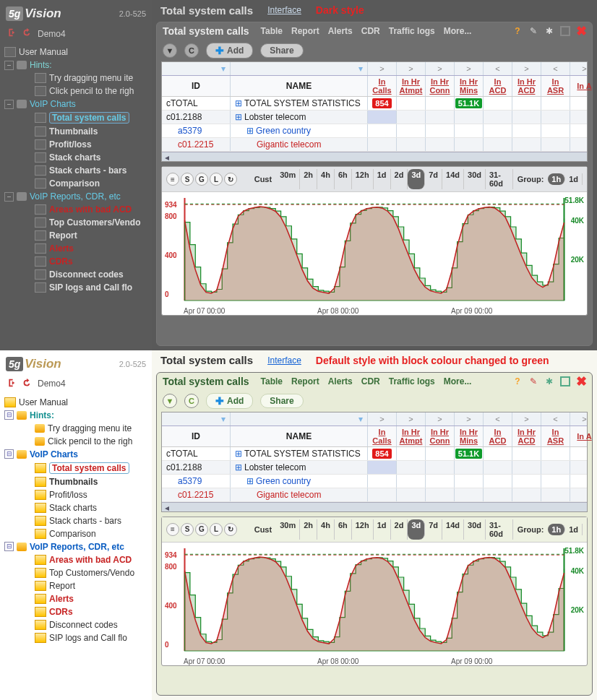 The image size is (597, 700). What do you see at coordinates (374, 156) in the screenshot?
I see `h-scrollbar: ◂` at bounding box center [374, 156].